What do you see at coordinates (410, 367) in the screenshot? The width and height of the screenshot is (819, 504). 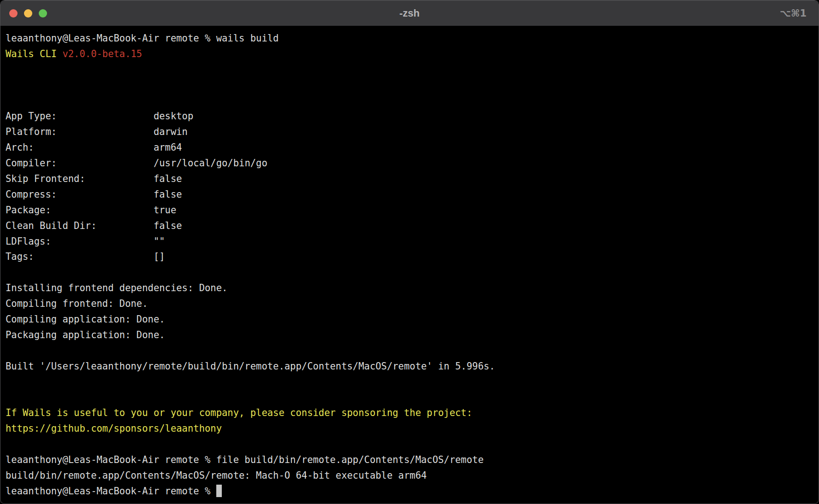 I see `terminal-line: Built '/Users/leaanthony/remote/build/bi…` at bounding box center [410, 367].